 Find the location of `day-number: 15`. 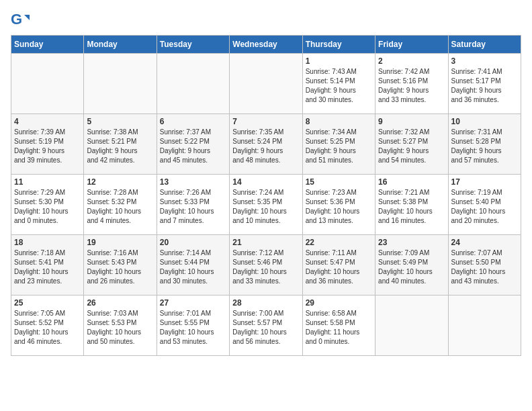

day-number: 15 is located at coordinates (339, 182).